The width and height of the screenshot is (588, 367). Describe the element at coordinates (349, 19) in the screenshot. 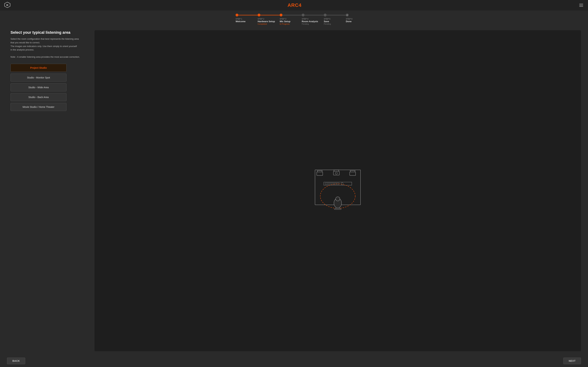

I see `step-6-number: STEP 6` at that location.